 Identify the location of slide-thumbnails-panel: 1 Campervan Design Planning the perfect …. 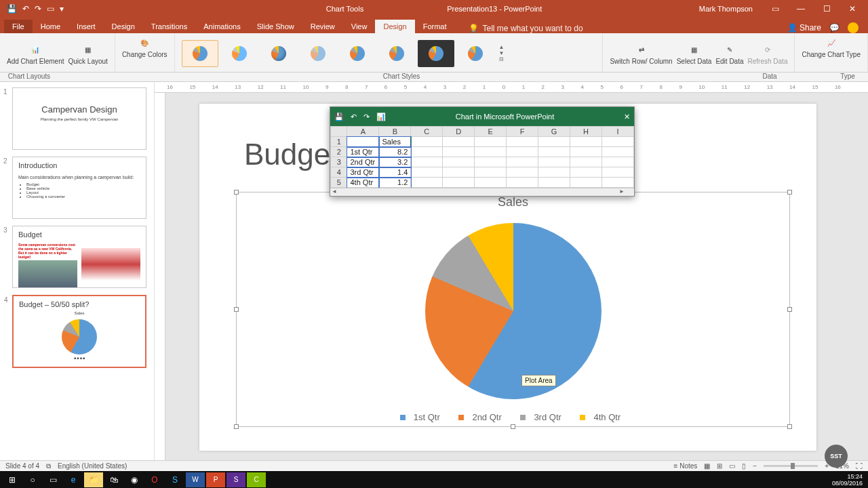
(77, 271).